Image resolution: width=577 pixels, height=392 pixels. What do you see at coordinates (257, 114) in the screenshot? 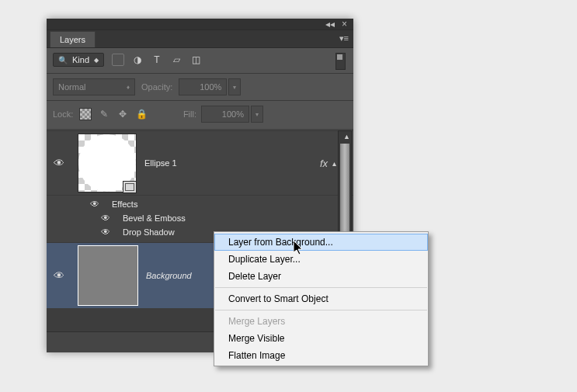
I see `fill-popup-icon: ▾` at bounding box center [257, 114].